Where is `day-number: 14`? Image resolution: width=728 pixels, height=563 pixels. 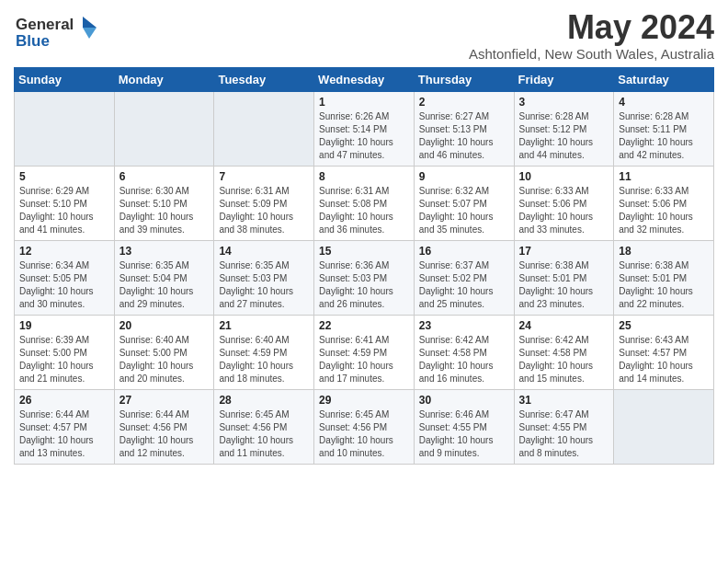 day-number: 14 is located at coordinates (264, 251).